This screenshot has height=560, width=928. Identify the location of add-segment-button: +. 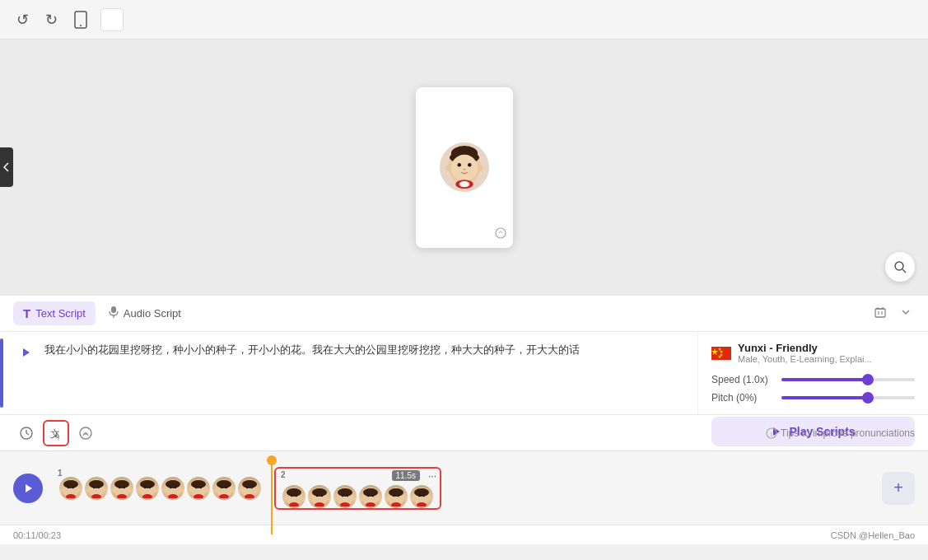
(898, 488).